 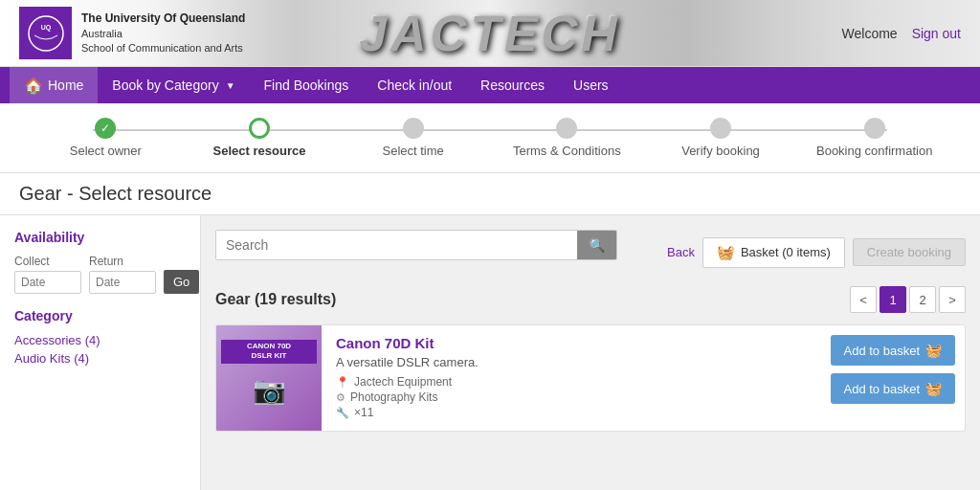 I want to click on camera-icon: 📷, so click(x=270, y=390).